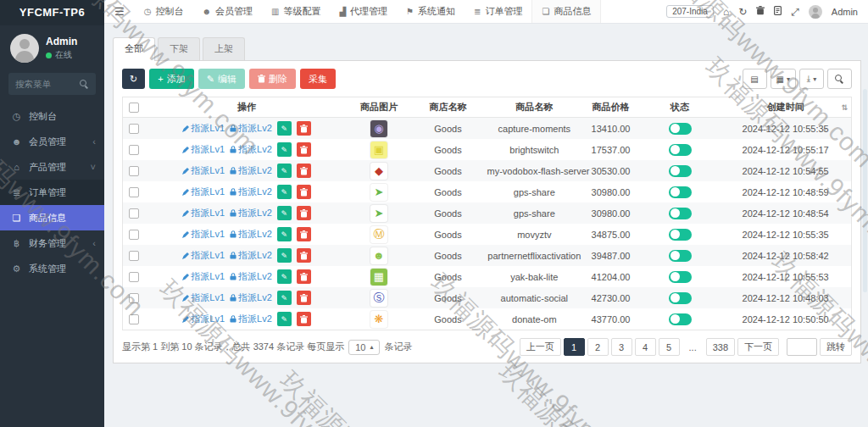  Describe the element at coordinates (53, 269) in the screenshot. I see `sidebar-item-system: ⚙系统管理` at that location.